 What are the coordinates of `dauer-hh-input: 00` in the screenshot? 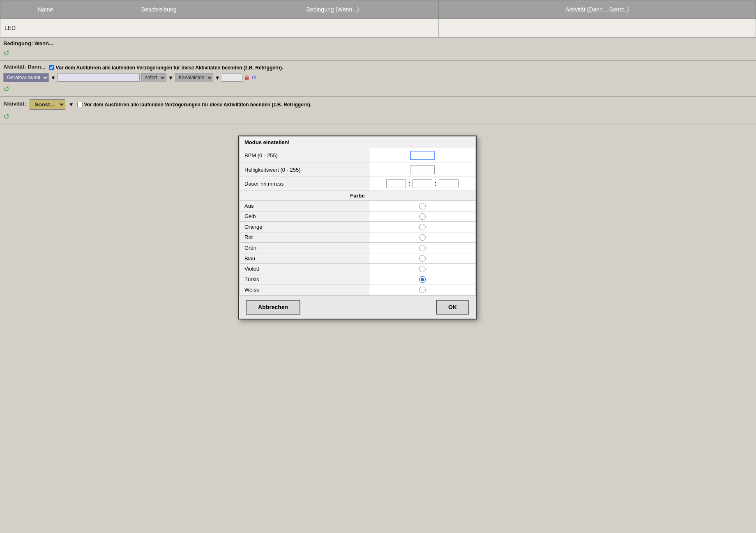 It's located at (396, 184).